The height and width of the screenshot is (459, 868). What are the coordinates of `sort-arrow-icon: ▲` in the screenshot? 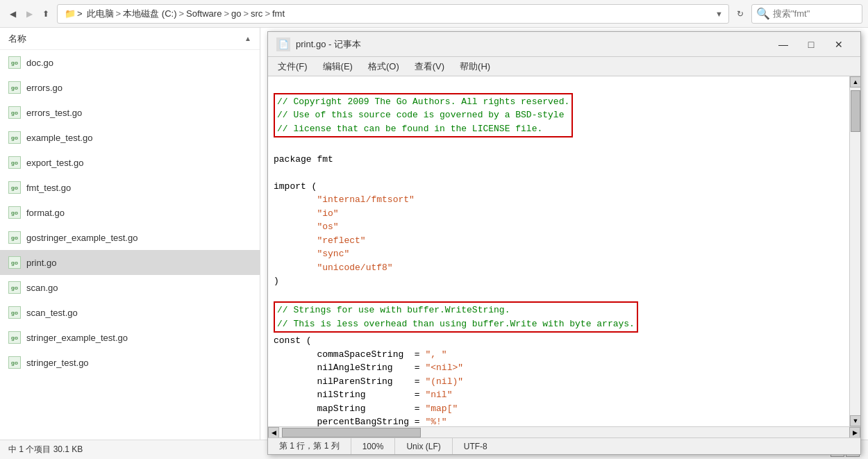 It's located at (248, 39).